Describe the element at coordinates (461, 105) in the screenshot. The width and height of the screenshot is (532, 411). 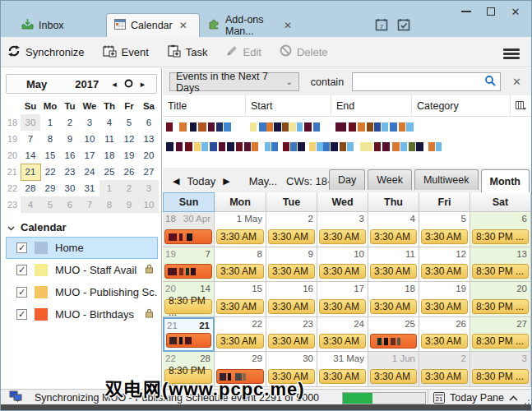
I see `column-category: Category` at that location.